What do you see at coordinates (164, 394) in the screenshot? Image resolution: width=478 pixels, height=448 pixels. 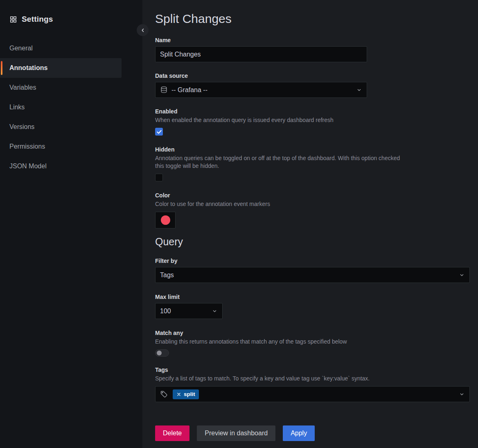 I see `tag-icon` at bounding box center [164, 394].